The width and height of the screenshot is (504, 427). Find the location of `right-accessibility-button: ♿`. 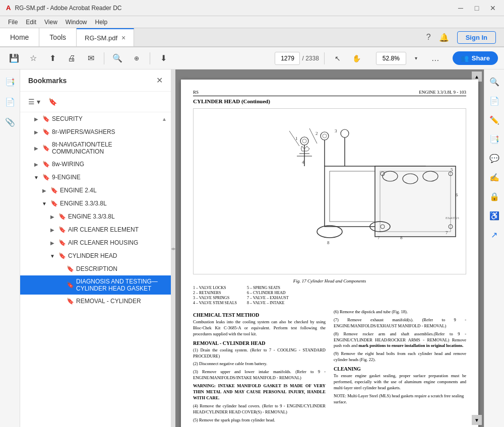

right-accessibility-button: ♿ is located at coordinates (494, 216).